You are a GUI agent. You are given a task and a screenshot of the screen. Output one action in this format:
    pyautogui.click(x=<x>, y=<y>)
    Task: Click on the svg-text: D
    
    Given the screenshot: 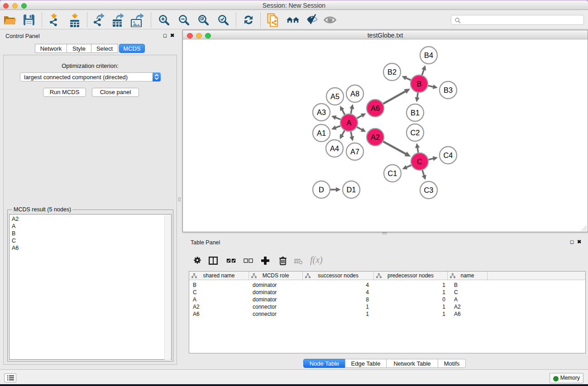 What is the action you would take?
    pyautogui.click(x=321, y=190)
    